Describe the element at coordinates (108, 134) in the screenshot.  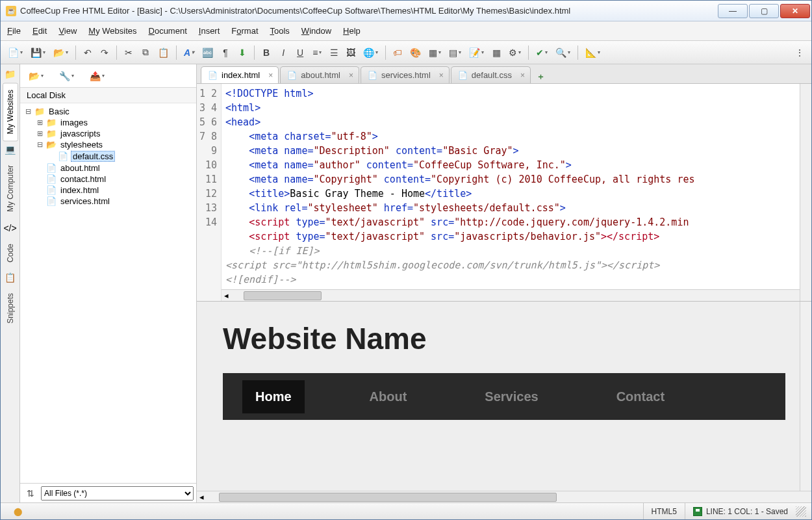
I see `tree-folder: ⊞📁javascripts` at that location.